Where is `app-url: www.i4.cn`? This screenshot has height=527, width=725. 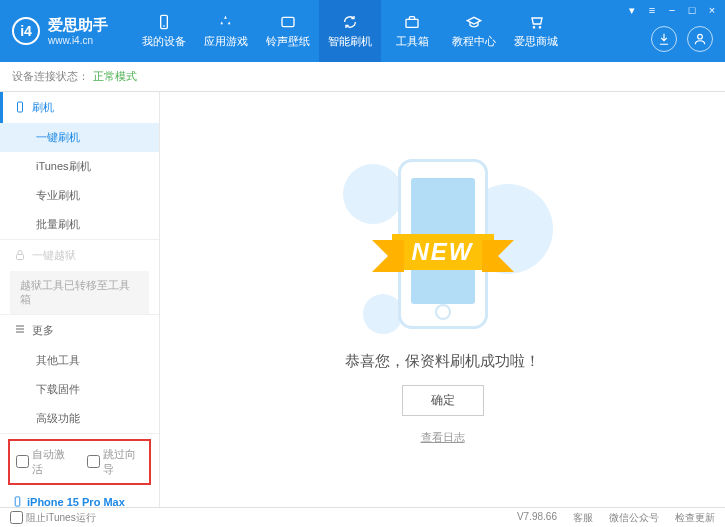 app-url: www.i4.cn is located at coordinates (78, 40).